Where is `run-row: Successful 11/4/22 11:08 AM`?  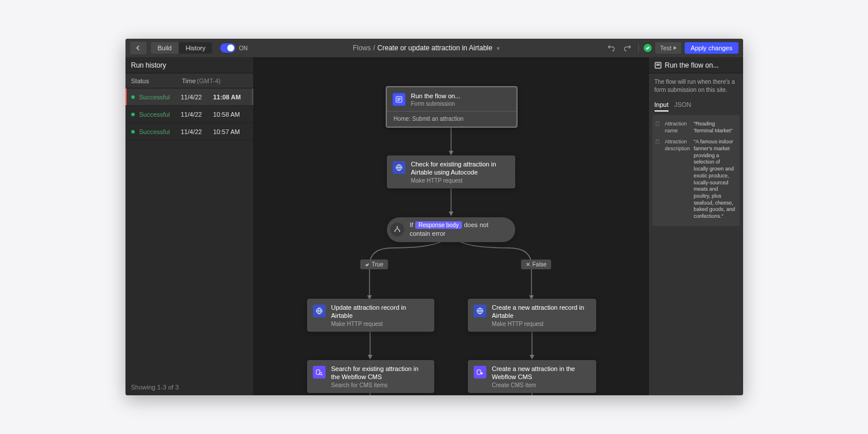 run-row: Successful 11/4/22 11:08 AM is located at coordinates (190, 97).